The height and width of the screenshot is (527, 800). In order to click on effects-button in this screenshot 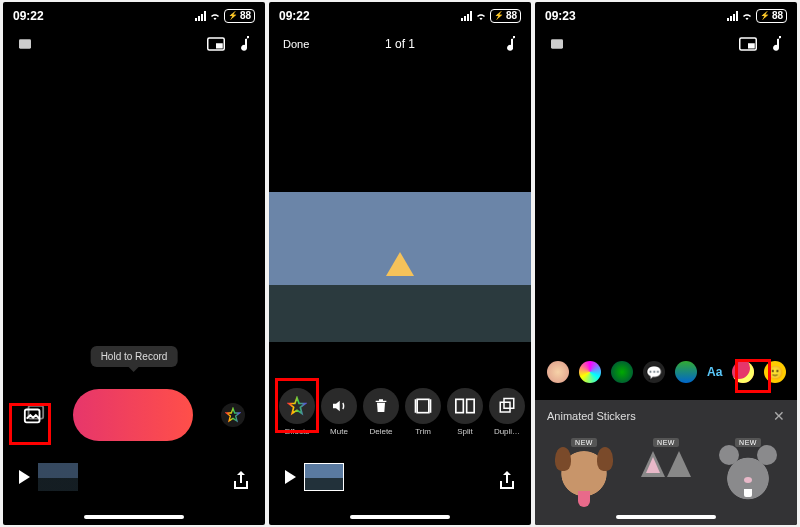, I will do `click(233, 415)`.